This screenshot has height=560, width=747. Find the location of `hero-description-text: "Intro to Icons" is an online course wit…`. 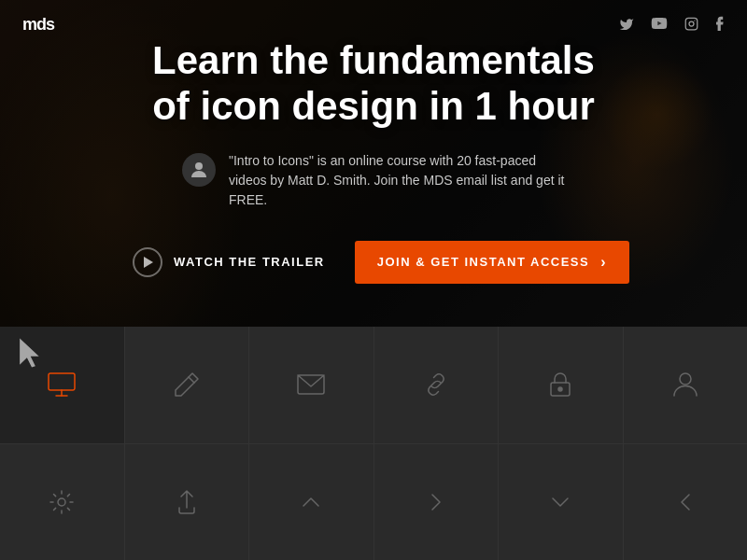

hero-description-text: "Intro to Icons" is an online course wit… is located at coordinates (397, 181).